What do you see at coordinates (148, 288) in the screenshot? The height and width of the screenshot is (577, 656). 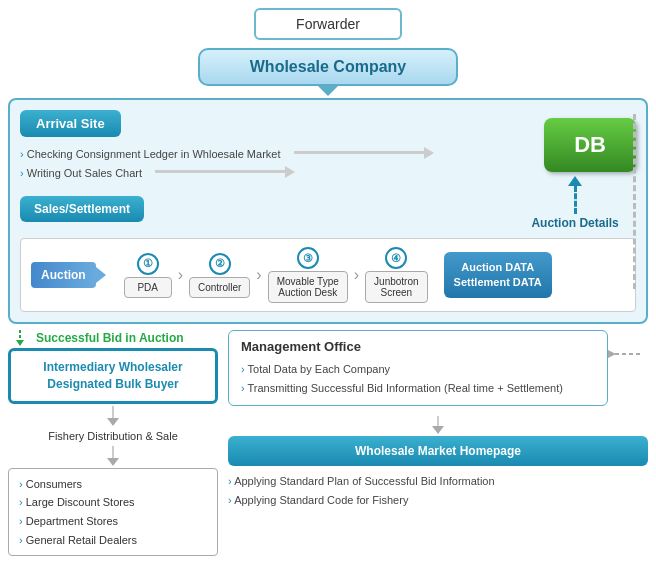 I see `step-box-1: PDA` at bounding box center [148, 288].